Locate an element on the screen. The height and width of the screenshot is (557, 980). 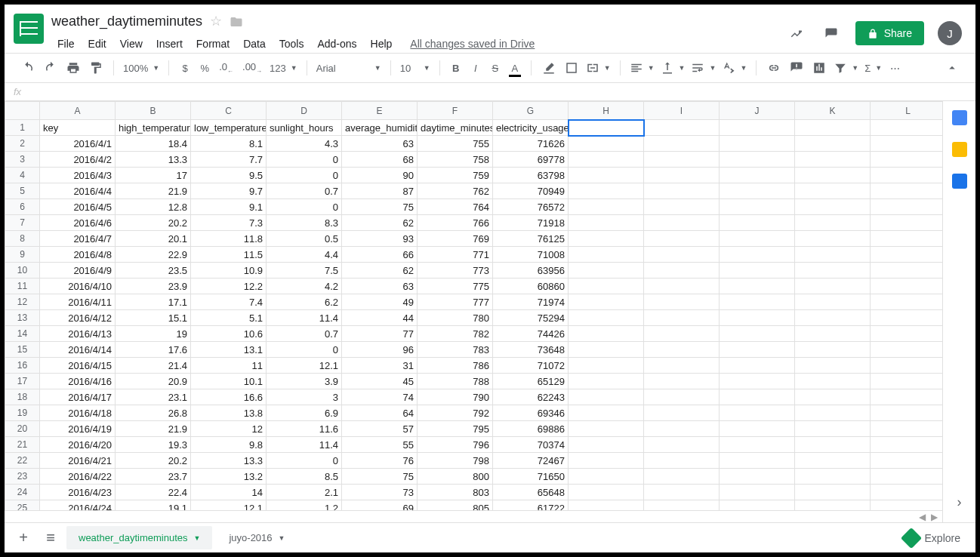
cell: 49 is located at coordinates (380, 302).